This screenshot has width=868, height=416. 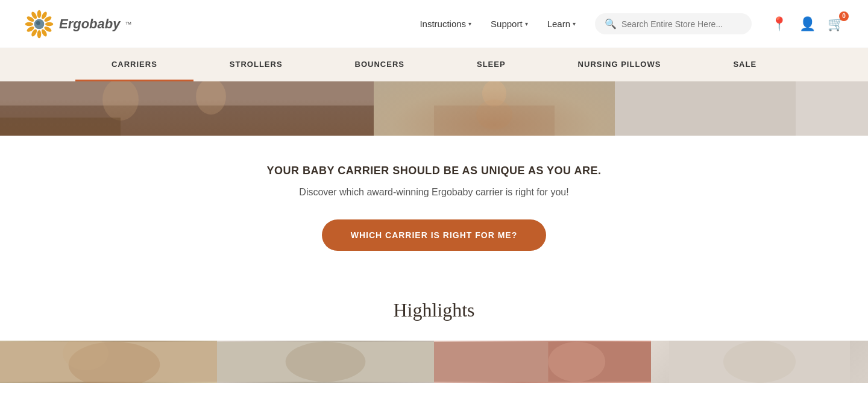 I want to click on header-icons: 📍 👤 🛒 0, so click(x=808, y=24).